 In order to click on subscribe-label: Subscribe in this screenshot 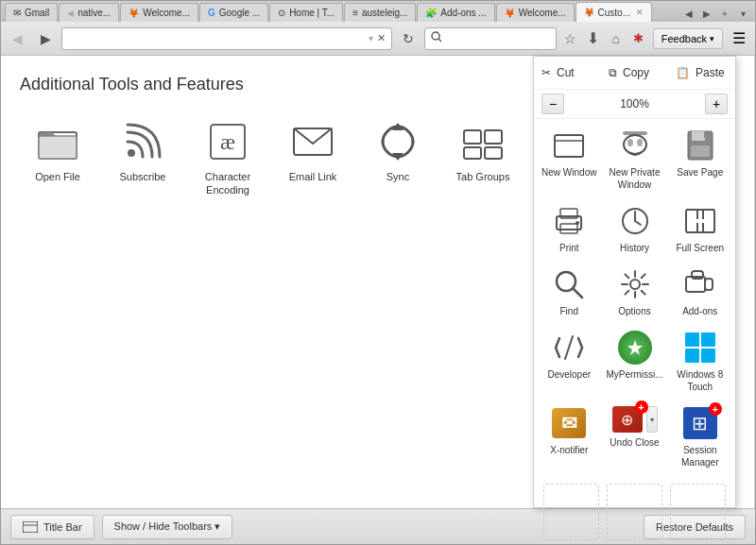, I will do `click(144, 177)`.